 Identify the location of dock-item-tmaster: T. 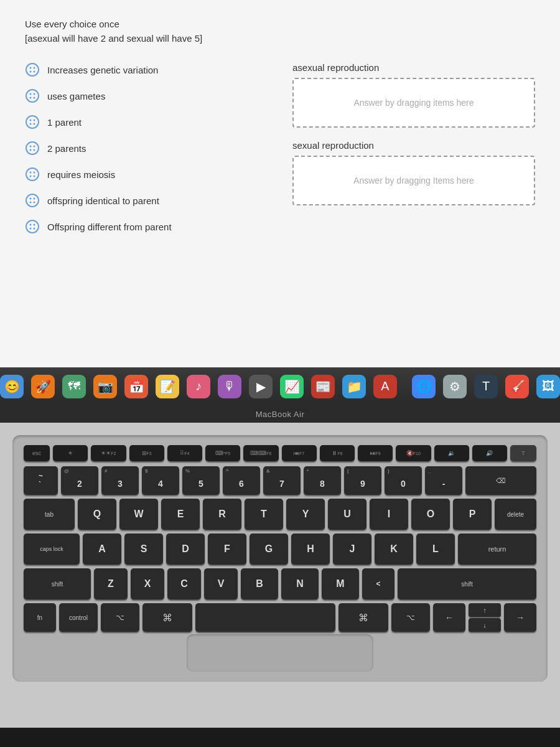
(486, 387).